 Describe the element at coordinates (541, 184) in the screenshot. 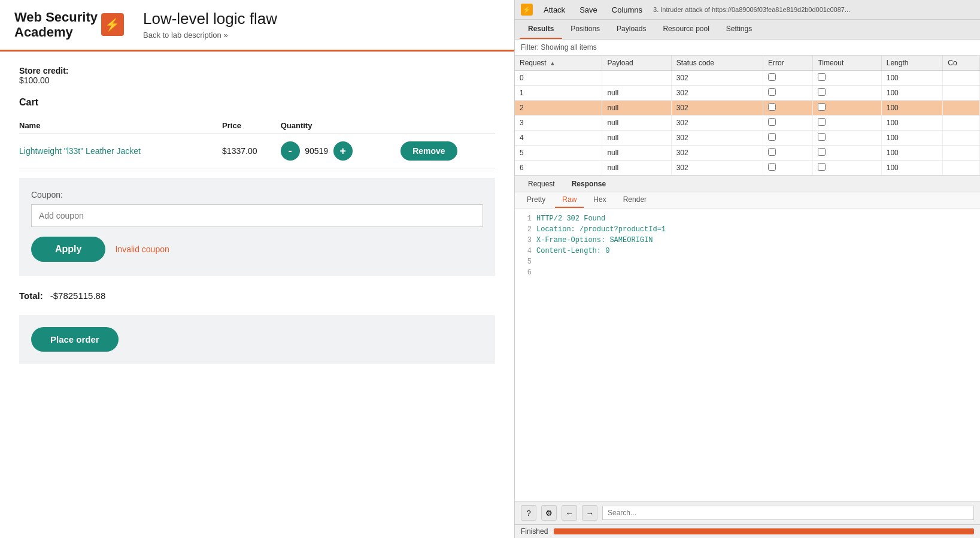

I see `tab-request: Request` at that location.